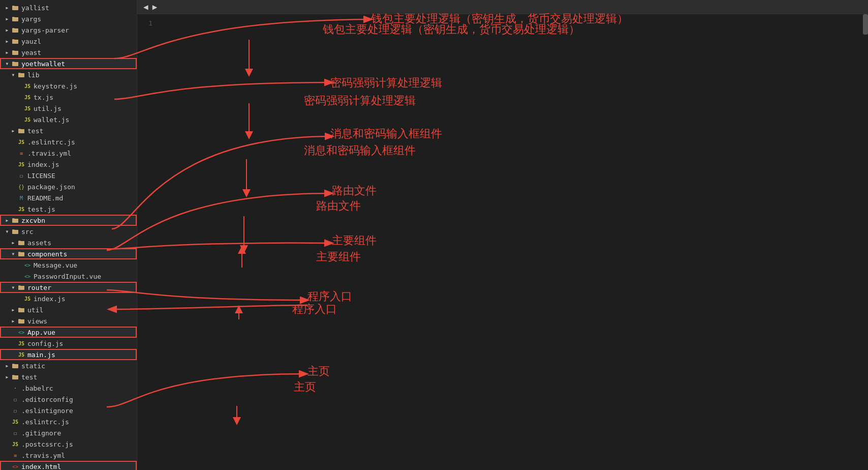 Image resolution: width=868 pixels, height=470 pixels. Describe the element at coordinates (865, 242) in the screenshot. I see `vertical-scrollbar` at that location.